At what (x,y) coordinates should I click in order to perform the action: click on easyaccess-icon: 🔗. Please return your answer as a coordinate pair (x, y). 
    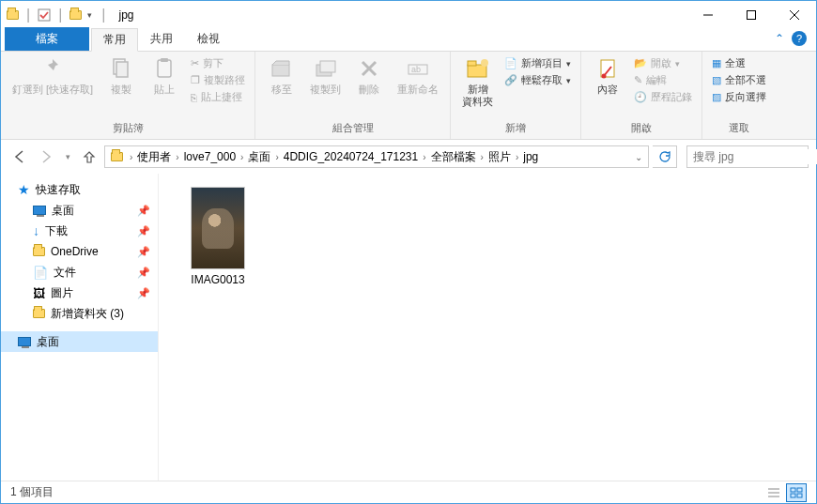
    Looking at the image, I should click on (511, 81).